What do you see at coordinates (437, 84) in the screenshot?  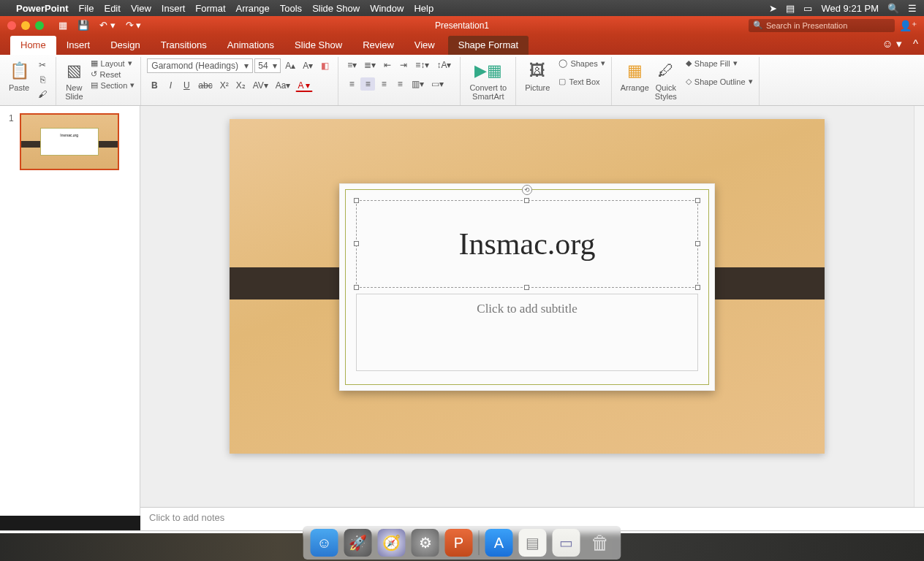 I see `align-text-button: ▭▾` at bounding box center [437, 84].